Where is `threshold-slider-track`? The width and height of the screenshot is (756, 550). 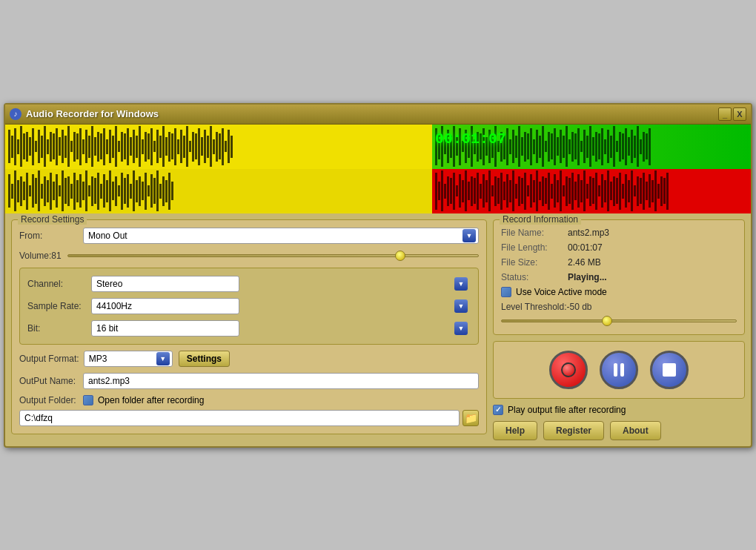 threshold-slider-track is located at coordinates (619, 321).